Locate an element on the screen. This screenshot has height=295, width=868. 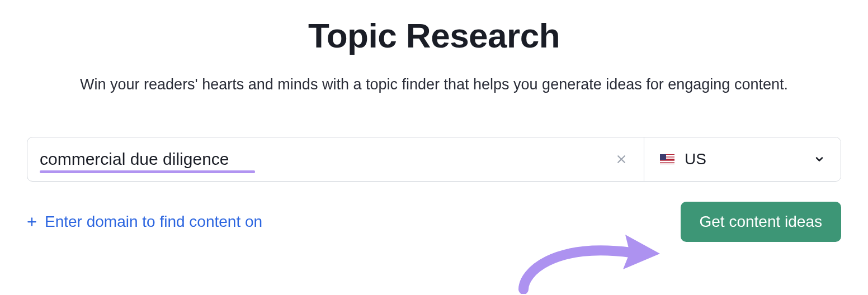
chevron-down-icon is located at coordinates (819, 159).